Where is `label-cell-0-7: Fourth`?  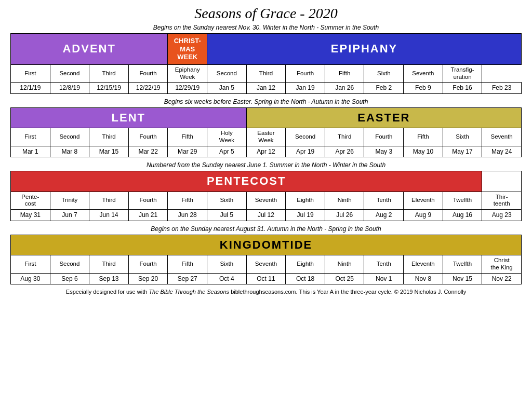 label-cell-0-7: Fourth is located at coordinates (305, 74).